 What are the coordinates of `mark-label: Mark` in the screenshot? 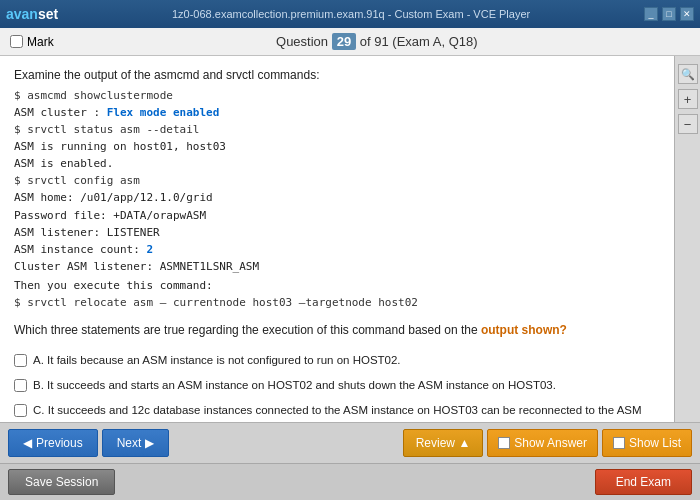 It's located at (40, 42).